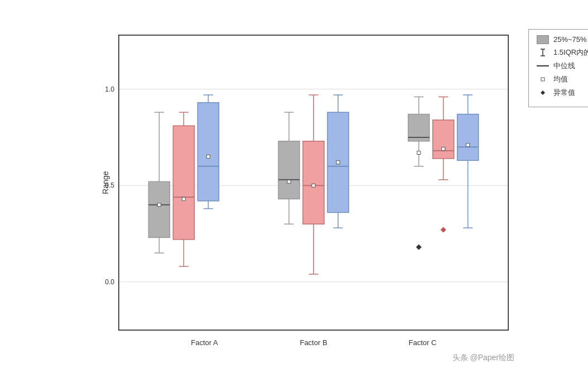 The image size is (588, 387). What do you see at coordinates (543, 40) in the screenshot?
I see `legend-box-icon` at bounding box center [543, 40].